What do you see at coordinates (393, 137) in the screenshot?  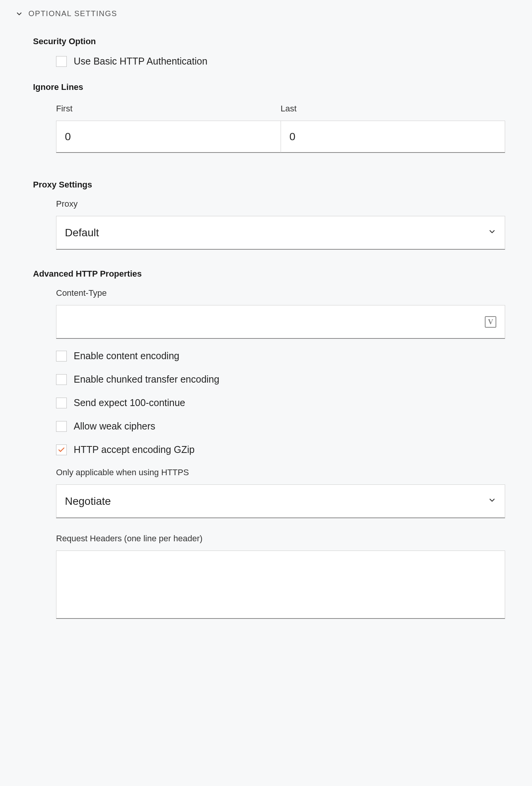 I see `ignore-last-input` at bounding box center [393, 137].